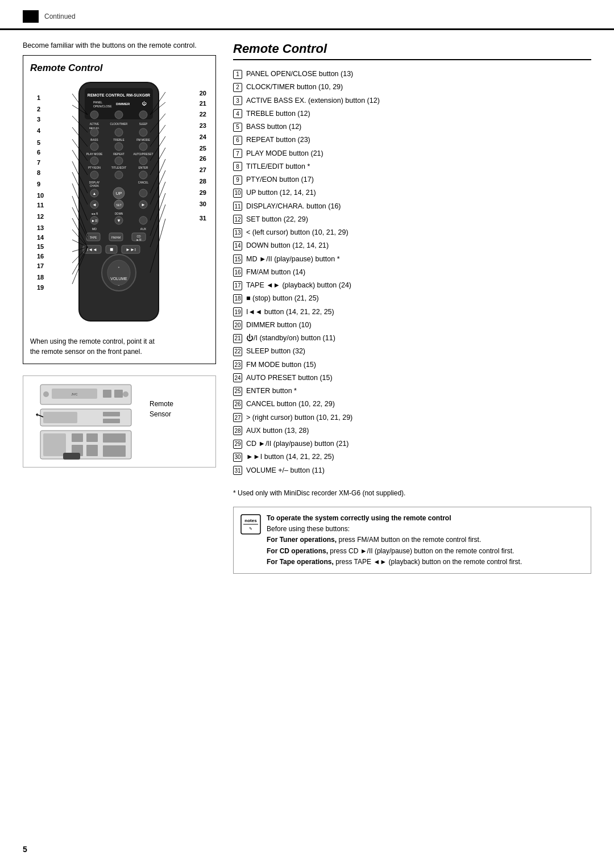  I want to click on notes-section: * Used only with MiniDisc recorder XM-G6…, so click(412, 531).